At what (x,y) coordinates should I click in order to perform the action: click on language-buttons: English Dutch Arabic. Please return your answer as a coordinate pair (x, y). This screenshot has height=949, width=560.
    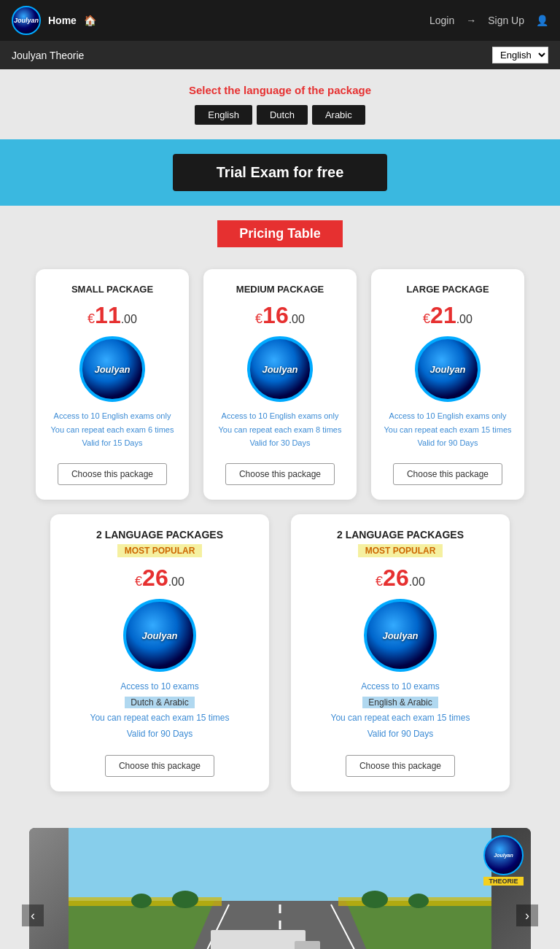
    Looking at the image, I should click on (280, 115).